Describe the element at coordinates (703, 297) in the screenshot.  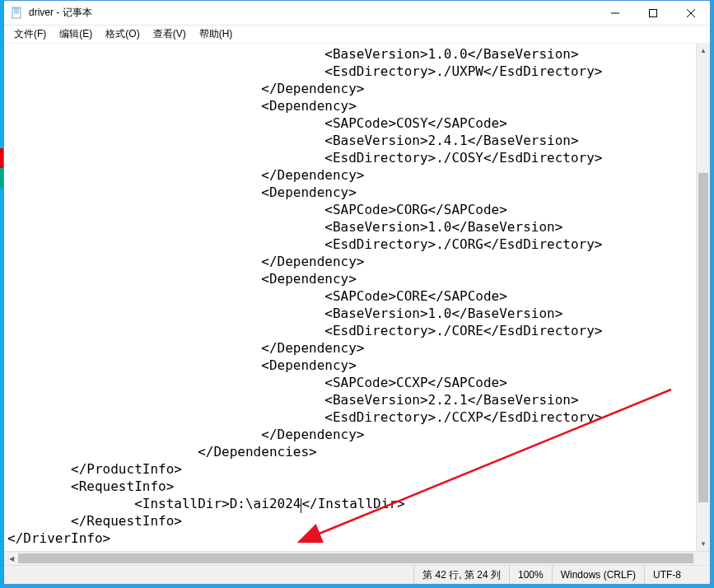
I see `vscroll-track` at that location.